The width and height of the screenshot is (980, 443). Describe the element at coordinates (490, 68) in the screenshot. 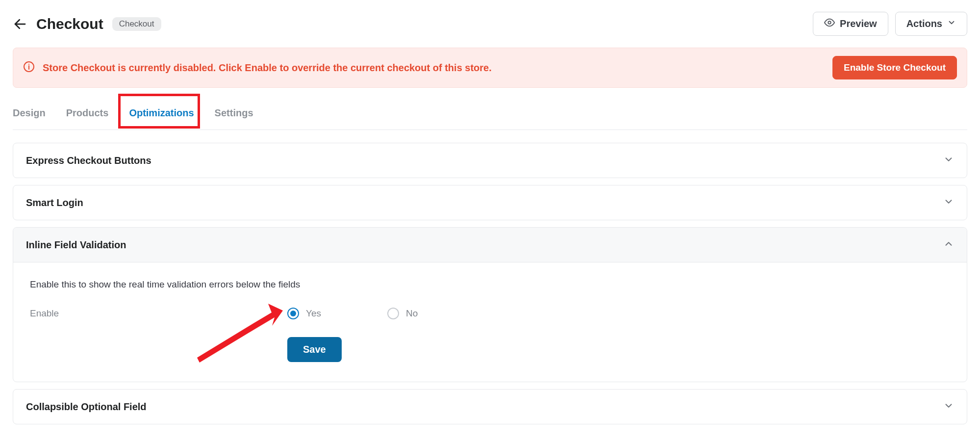

I see `warning-alert: Store Checkout is currently disabled. Cl…` at that location.